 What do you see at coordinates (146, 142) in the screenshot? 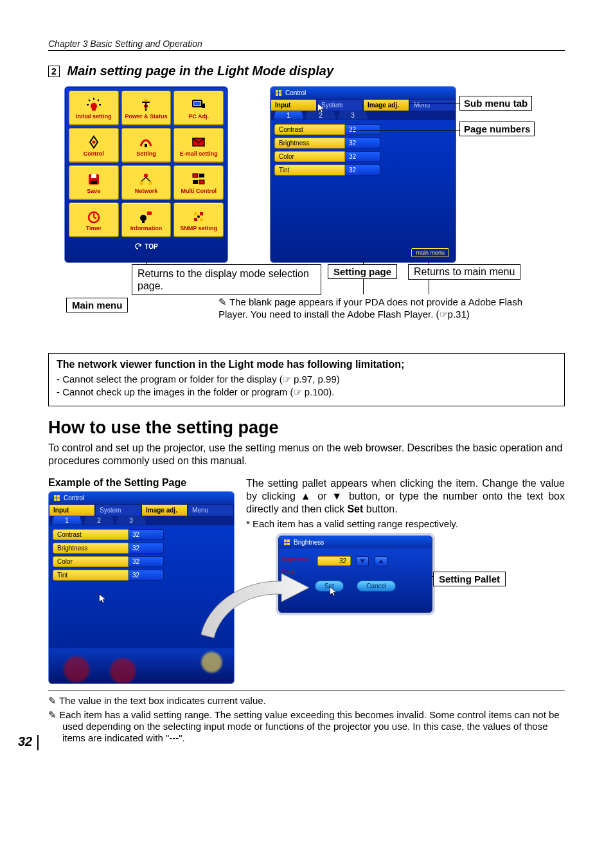
I see `setting-icon` at bounding box center [146, 142].